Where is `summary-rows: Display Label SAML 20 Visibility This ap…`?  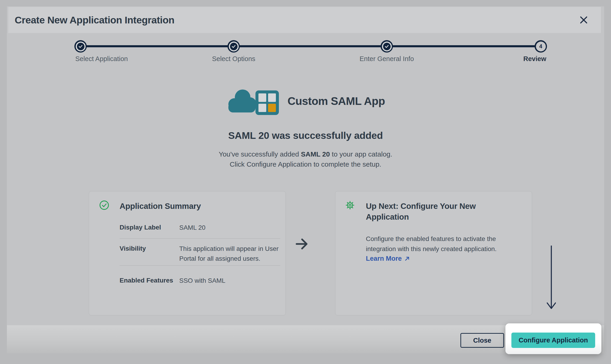 summary-rows: Display Label SAML 20 Visibility This ap… is located at coordinates (200, 256).